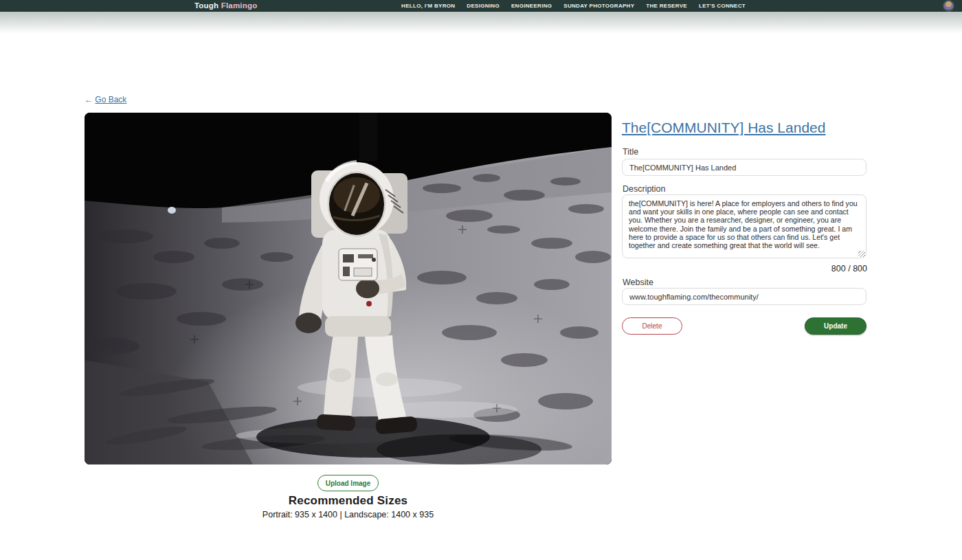 This screenshot has width=962, height=560. I want to click on user-avatar, so click(948, 5).